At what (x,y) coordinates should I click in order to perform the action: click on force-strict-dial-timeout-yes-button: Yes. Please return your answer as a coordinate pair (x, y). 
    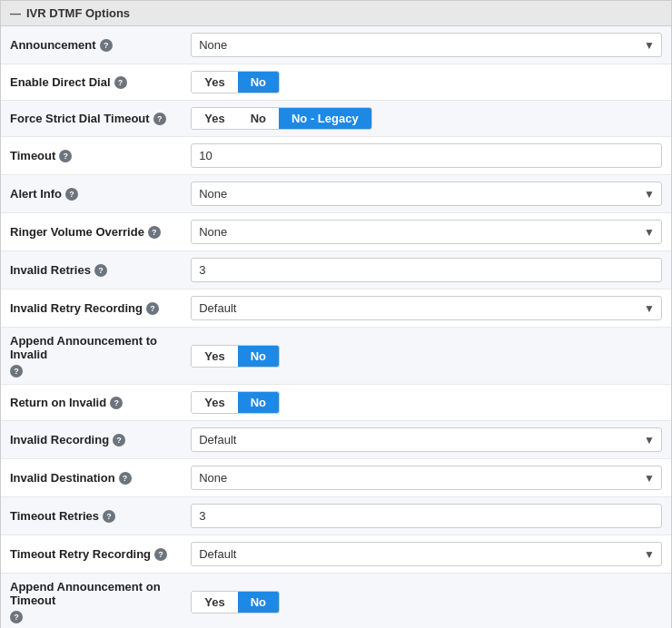
    Looking at the image, I should click on (214, 118).